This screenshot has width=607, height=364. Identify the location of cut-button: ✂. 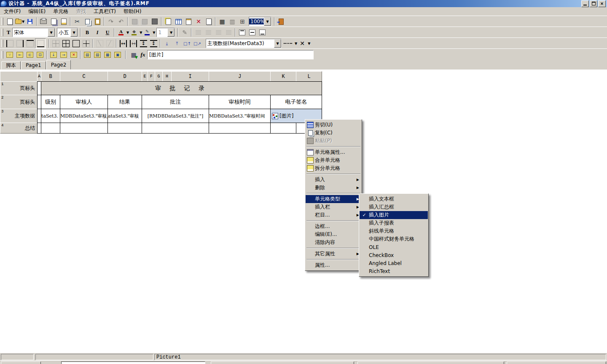
(77, 21).